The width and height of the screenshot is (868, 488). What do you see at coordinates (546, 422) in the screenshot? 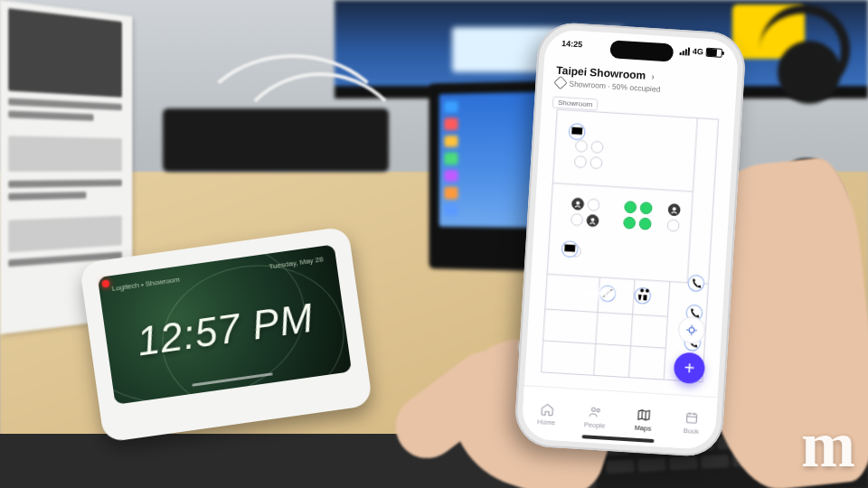
I see `tab-label: Home` at bounding box center [546, 422].